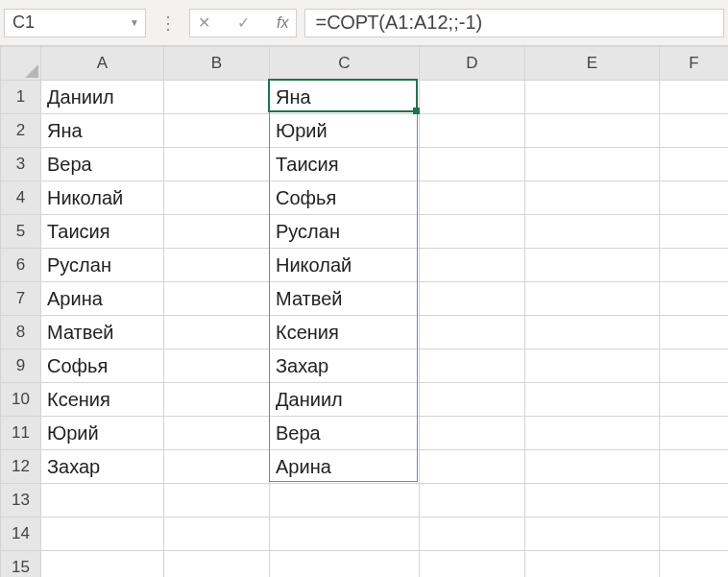 The width and height of the screenshot is (728, 577). What do you see at coordinates (593, 300) in the screenshot?
I see `cell-E7` at bounding box center [593, 300].